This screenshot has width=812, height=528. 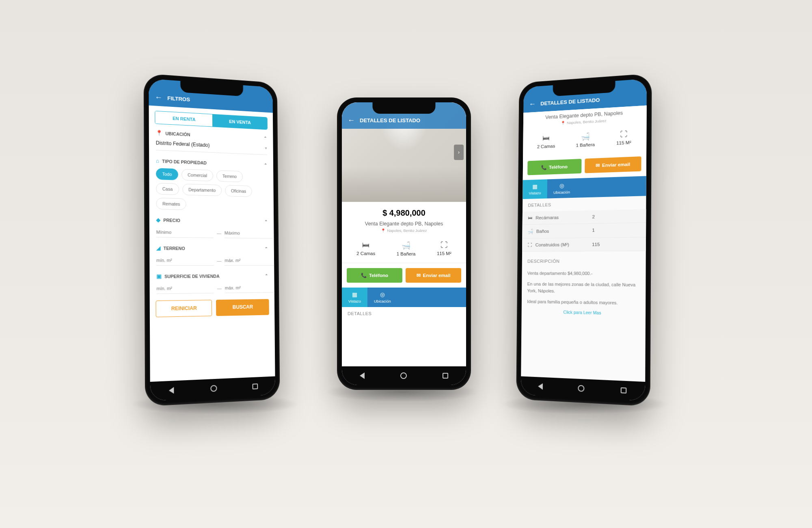 What do you see at coordinates (243, 307) in the screenshot?
I see `search-button: BUSCAR` at bounding box center [243, 307].